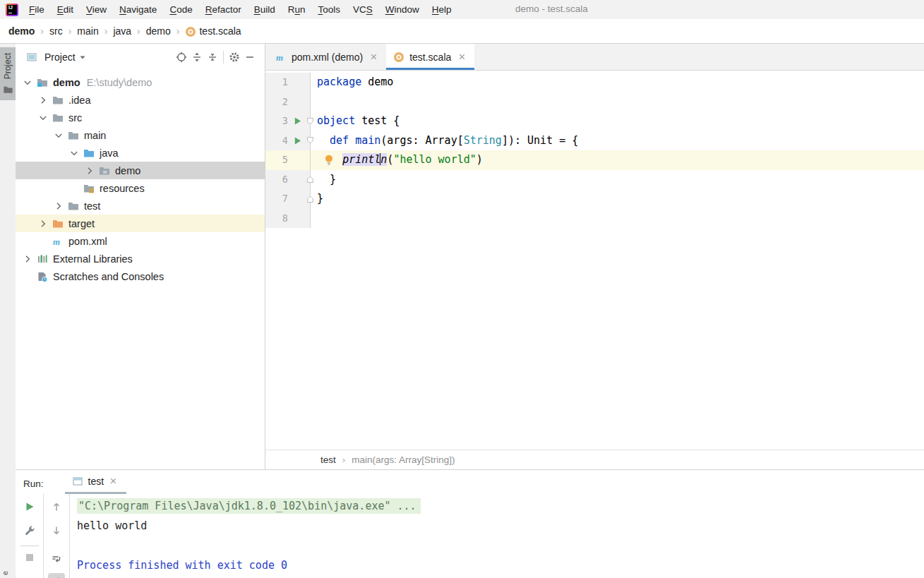 The height and width of the screenshot is (578, 924). What do you see at coordinates (56, 31) in the screenshot?
I see `breadcrumb-item-src: src` at bounding box center [56, 31].